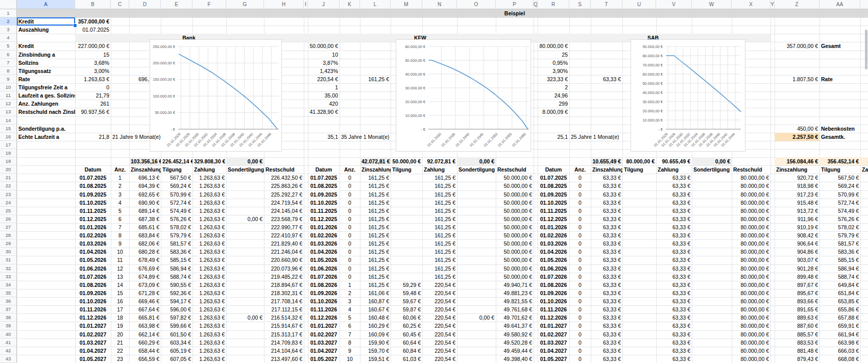 The height and width of the screenshot is (363, 868). What do you see at coordinates (840, 46) in the screenshot?
I see `cell-AA5: Gesamt` at bounding box center [840, 46].